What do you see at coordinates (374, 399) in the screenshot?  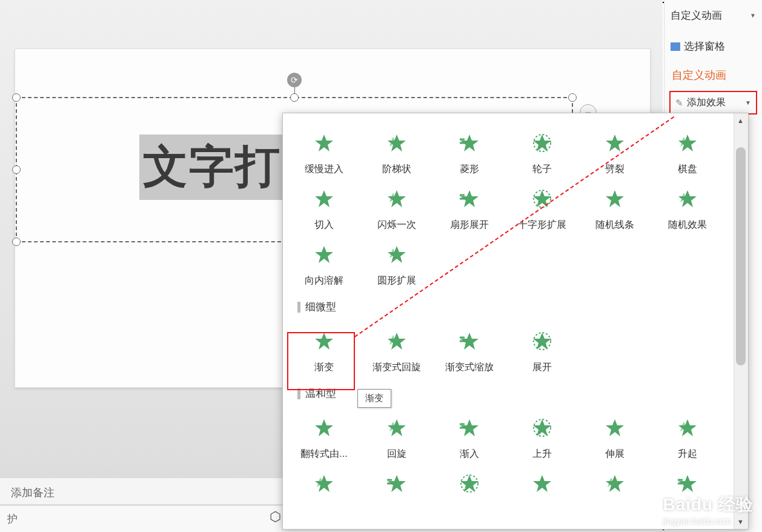 I see `effect-tooltip: 渐变` at bounding box center [374, 399].